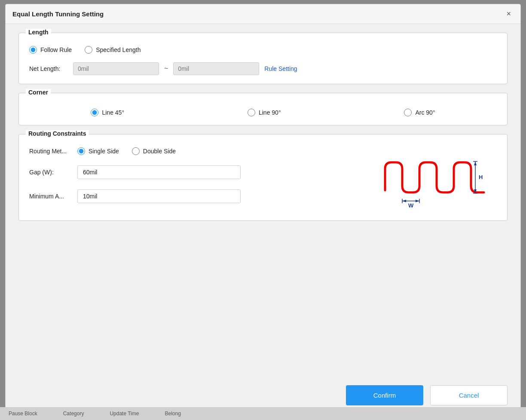 This screenshot has height=420, width=526. Describe the element at coordinates (263, 109) in the screenshot. I see `corner-section: Corner Line 45° Line 90° Arc 90°` at that location.